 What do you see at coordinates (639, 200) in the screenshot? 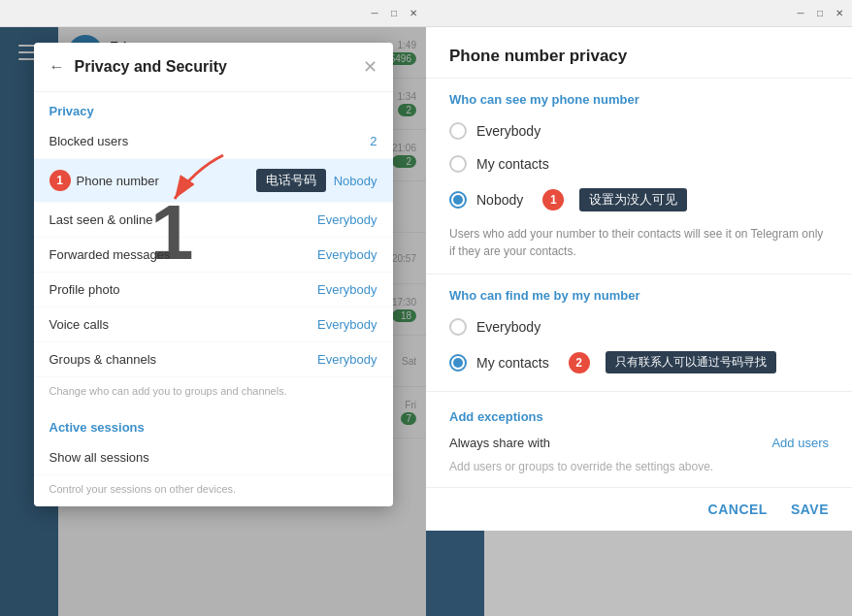
I see `radio-nobody-see: Nobody 1 设置为没人可见` at bounding box center [639, 200].